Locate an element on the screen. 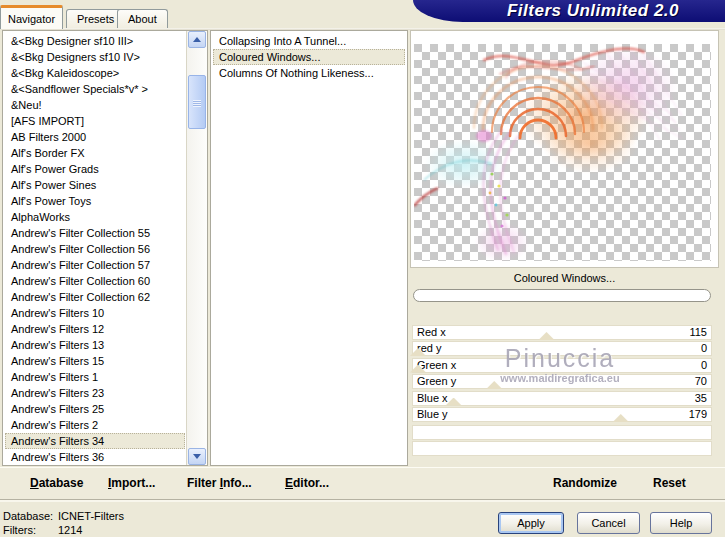 The height and width of the screenshot is (537, 725). slider-blue-x: Blue x 35 is located at coordinates (562, 398).